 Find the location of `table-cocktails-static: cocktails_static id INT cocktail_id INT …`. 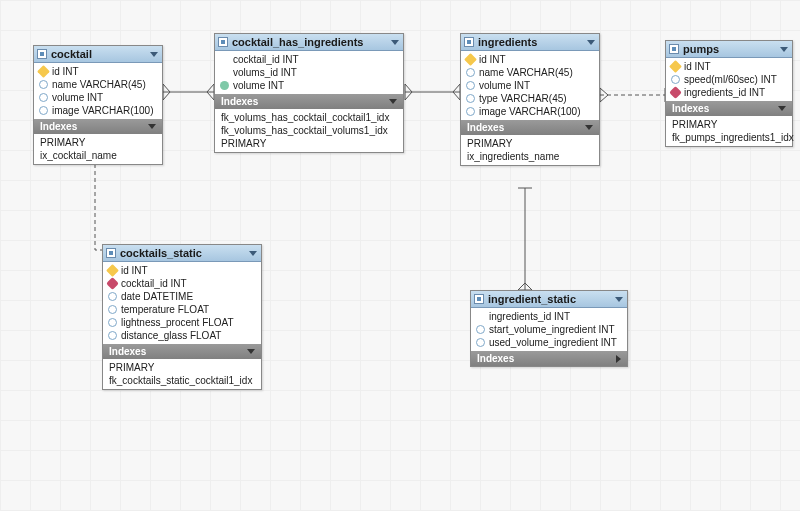

table-cocktails-static: cocktails_static id INT cocktail_id INT … is located at coordinates (182, 317).